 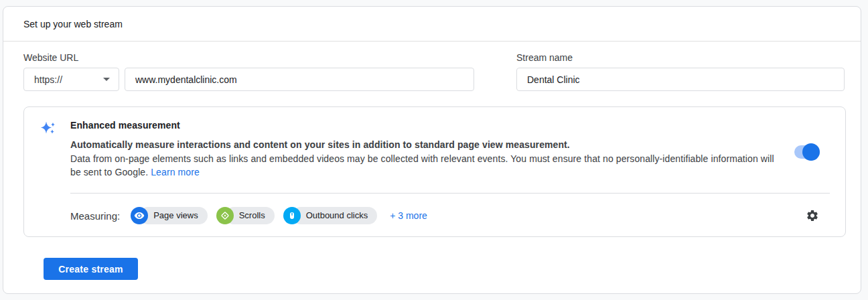 What do you see at coordinates (434, 58) in the screenshot?
I see `field-labels-row: Website URL Stream name` at bounding box center [434, 58].